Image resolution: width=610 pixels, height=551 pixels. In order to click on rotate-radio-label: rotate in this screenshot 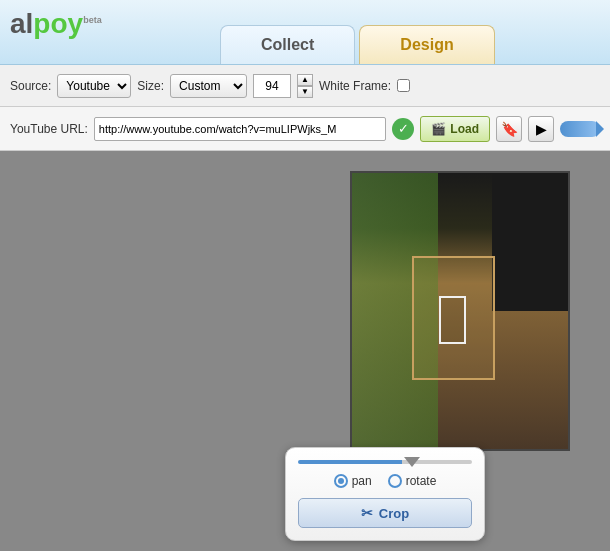, I will do `click(422, 481)`.